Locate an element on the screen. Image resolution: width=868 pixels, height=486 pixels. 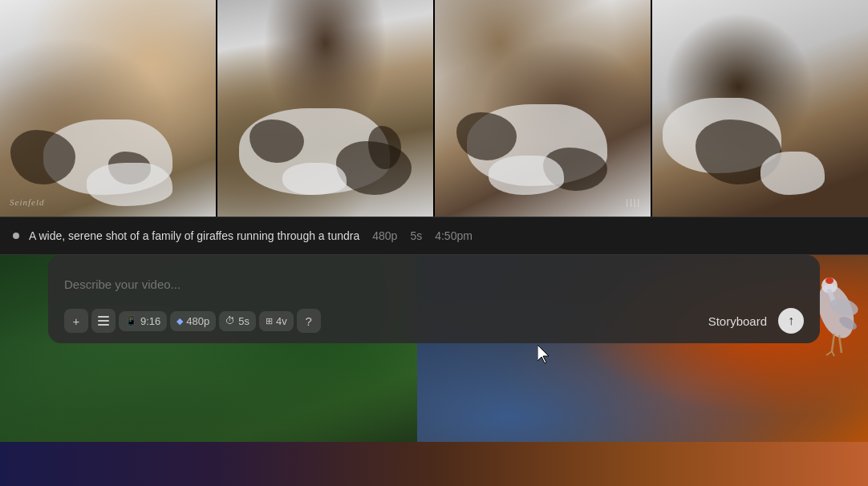
caption-bar: A wide, serene shot of a family of giraf… is located at coordinates (434, 236).